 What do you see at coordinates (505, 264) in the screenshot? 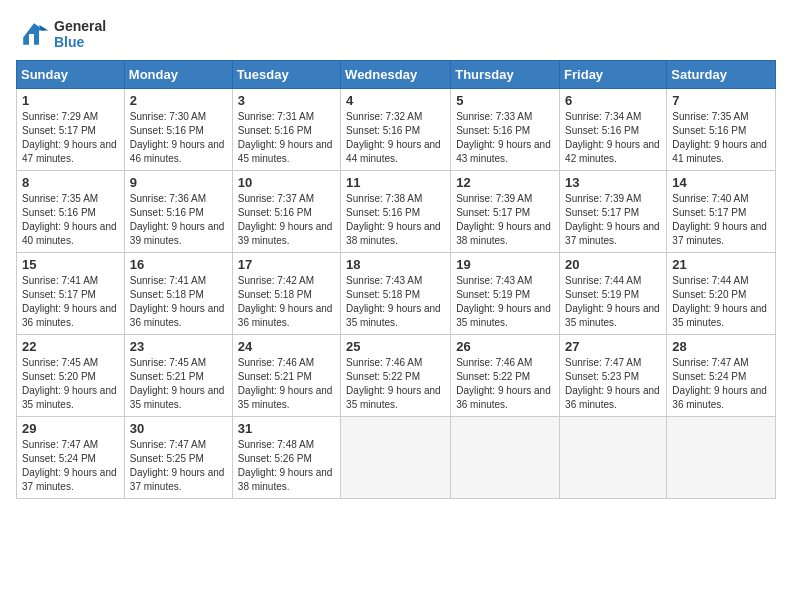
I see `day-number: 19` at bounding box center [505, 264].